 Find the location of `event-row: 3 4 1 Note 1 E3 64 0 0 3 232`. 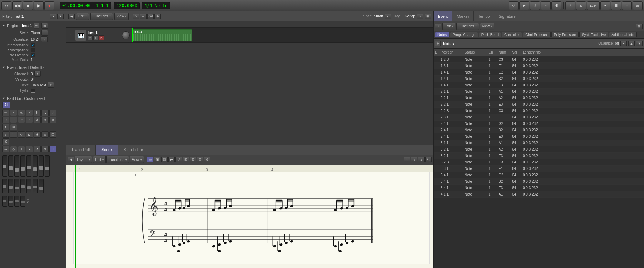

event-row: 3 4 1 Note 1 E3 64 0 0 3 232 is located at coordinates (539, 188).